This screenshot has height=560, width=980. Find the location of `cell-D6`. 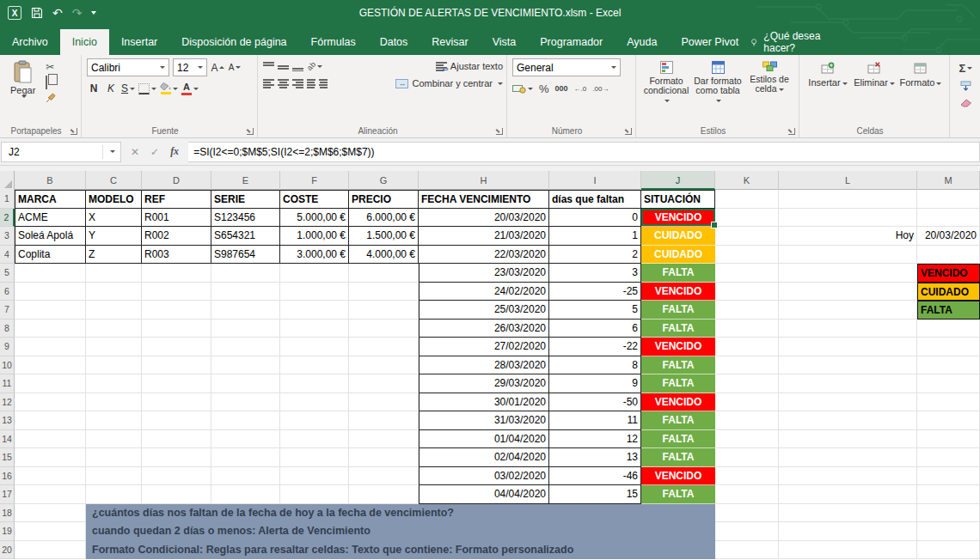

cell-D6 is located at coordinates (177, 292).